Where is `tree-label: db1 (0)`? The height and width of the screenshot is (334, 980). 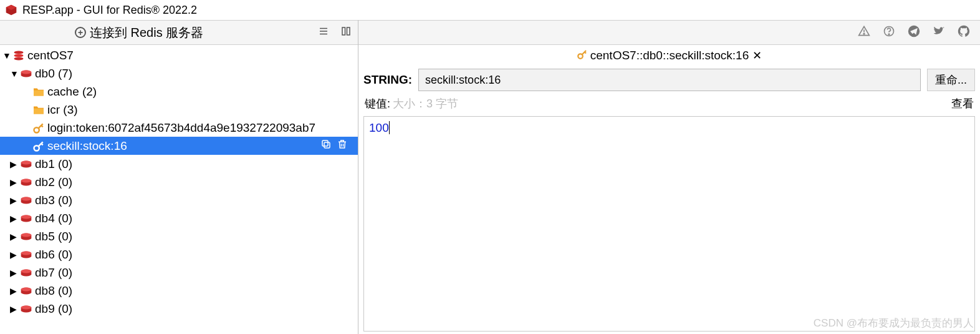
tree-label: db1 (0) is located at coordinates (54, 164).